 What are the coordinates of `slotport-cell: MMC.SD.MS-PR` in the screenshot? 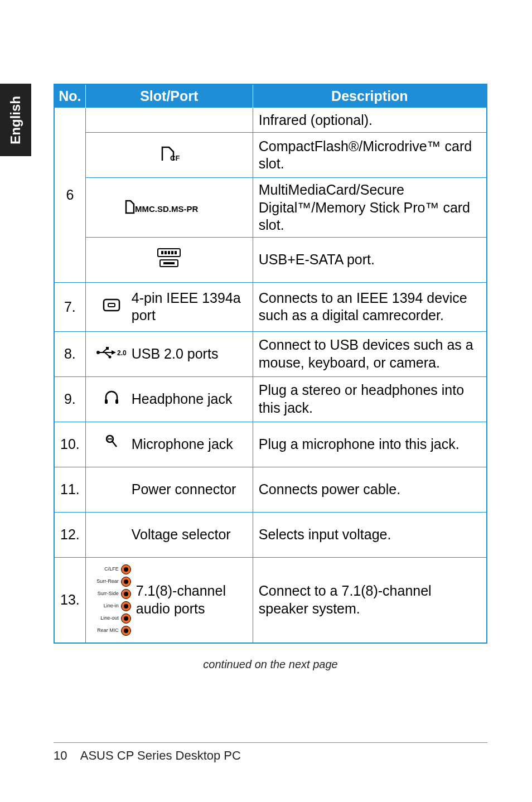 It's located at (169, 207).